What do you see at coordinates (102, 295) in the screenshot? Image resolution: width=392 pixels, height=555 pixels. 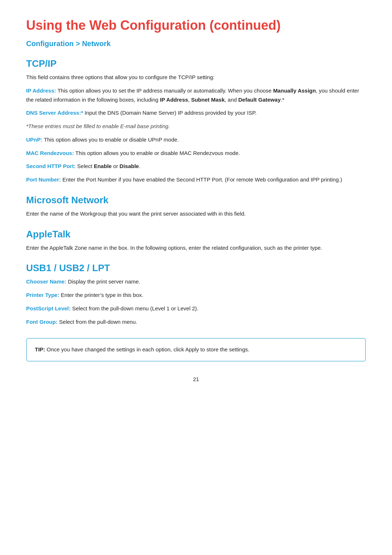 I see `printer-type-text: Enter the printer’s type in this box.` at bounding box center [102, 295].